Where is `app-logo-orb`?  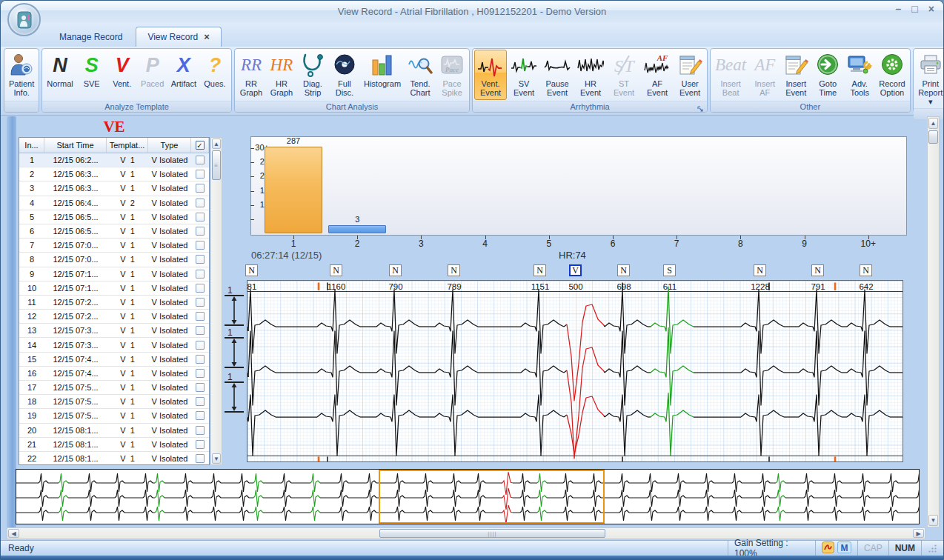
app-logo-orb is located at coordinates (24, 19).